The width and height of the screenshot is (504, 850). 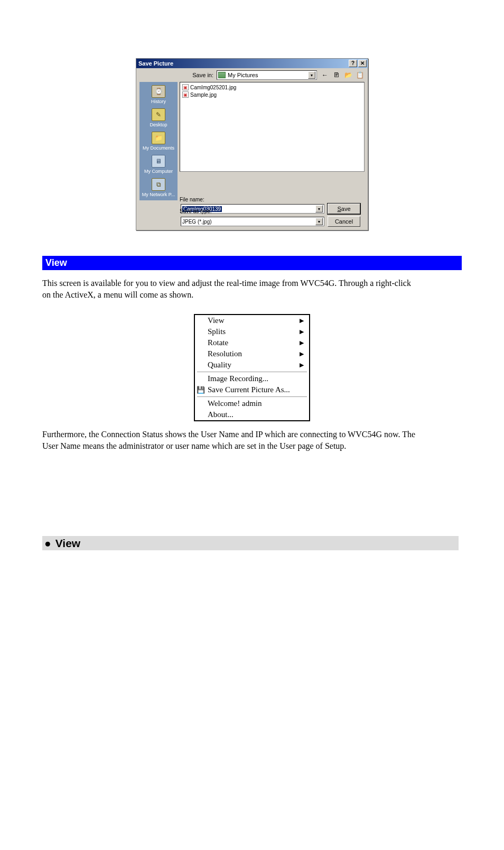 I want to click on save-button: Save, so click(x=344, y=209).